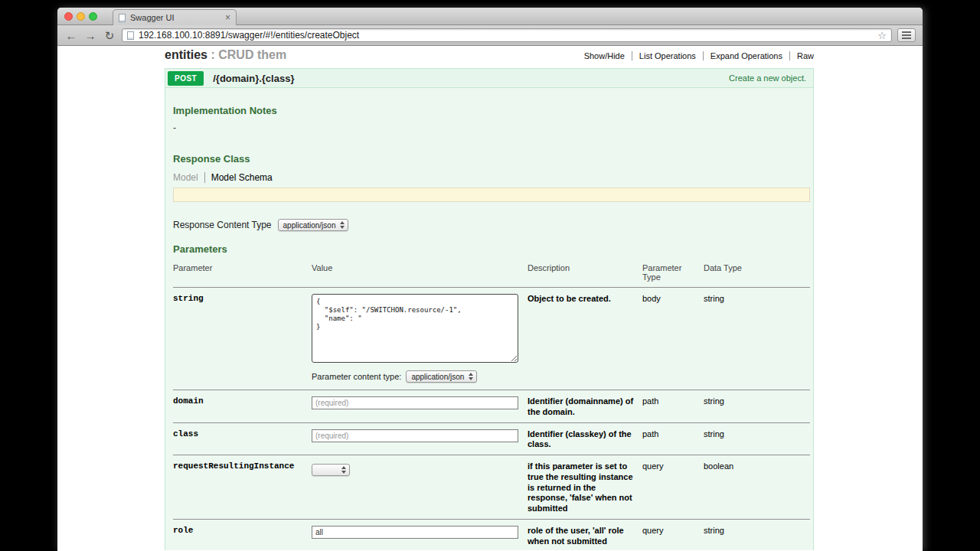 This screenshot has height=551, width=980. I want to click on address-bar: 192.168.100.10:8891/swagger/#!/entities/…, so click(507, 35).